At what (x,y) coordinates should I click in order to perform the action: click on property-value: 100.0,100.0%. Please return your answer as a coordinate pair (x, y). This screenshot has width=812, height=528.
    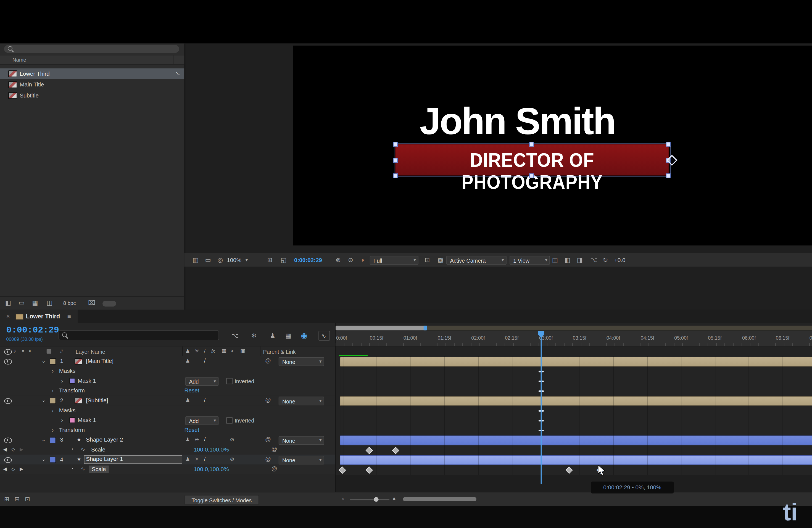
    Looking at the image, I should click on (211, 450).